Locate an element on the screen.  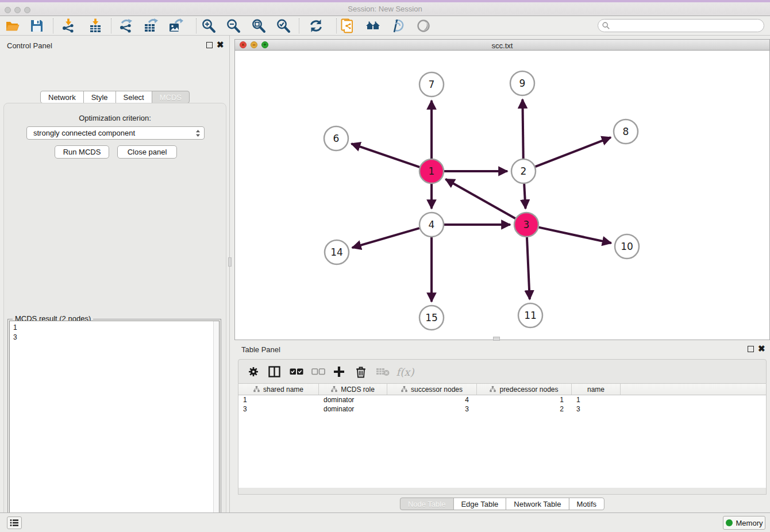
run-mcds-button: Run MCDS is located at coordinates (82, 152).